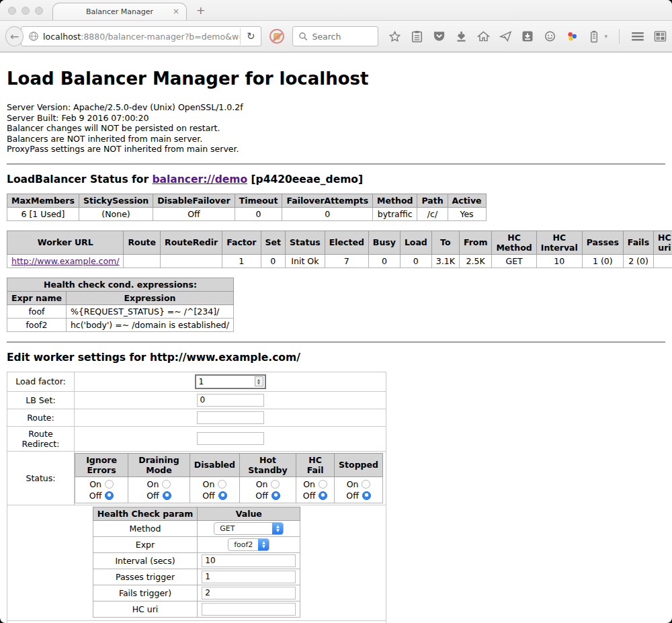 The image size is (672, 623). What do you see at coordinates (167, 496) in the screenshot?
I see `draining-mode-off-radio` at bounding box center [167, 496].